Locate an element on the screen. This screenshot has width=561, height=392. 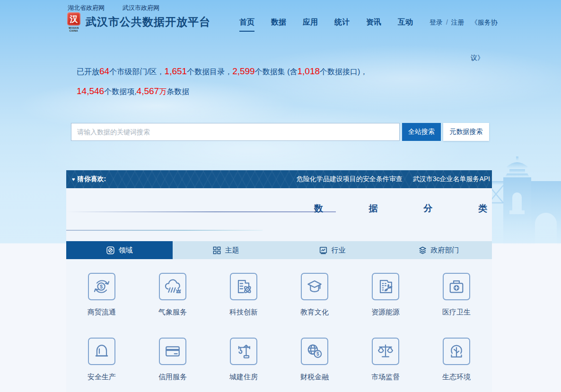
decor-line-top is located at coordinates (201, 212).